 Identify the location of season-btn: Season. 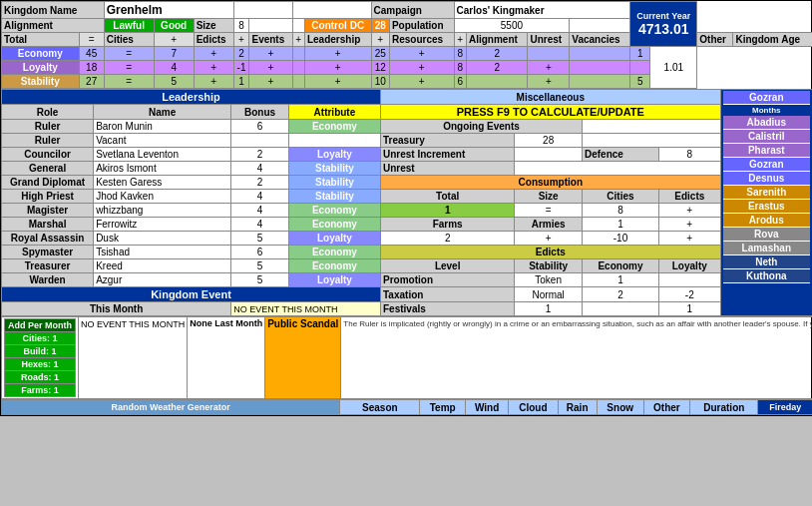
(380, 407).